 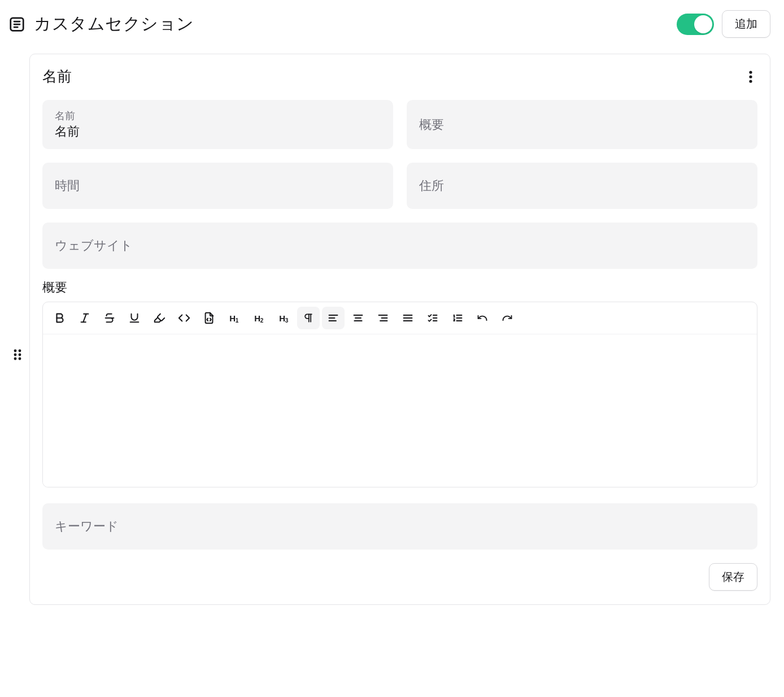 I want to click on numbered-list-button, so click(x=458, y=318).